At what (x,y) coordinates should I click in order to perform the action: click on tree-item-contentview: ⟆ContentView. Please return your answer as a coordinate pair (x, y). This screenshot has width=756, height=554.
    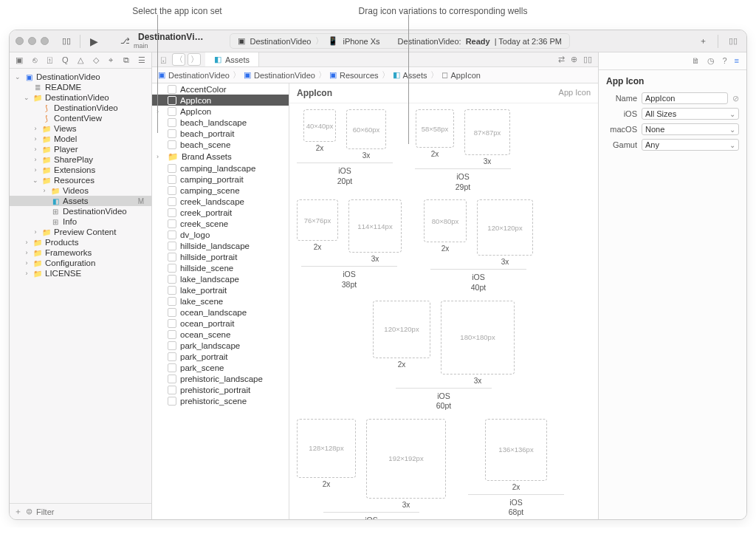
    Looking at the image, I should click on (80, 118).